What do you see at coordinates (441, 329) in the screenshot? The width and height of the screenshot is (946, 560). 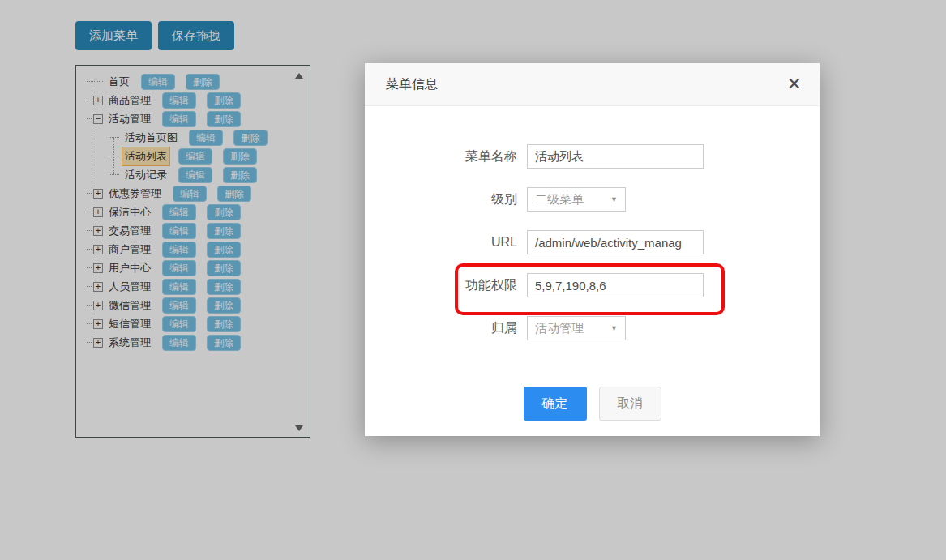 I see `parent-label: 归属` at bounding box center [441, 329].